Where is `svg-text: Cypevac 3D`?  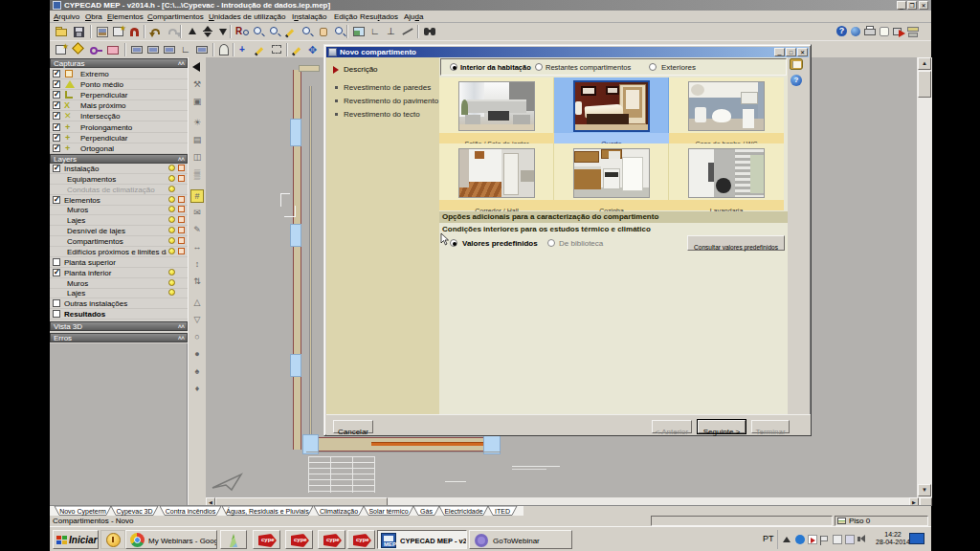 svg-text: Cypevac 3D is located at coordinates (134, 512).